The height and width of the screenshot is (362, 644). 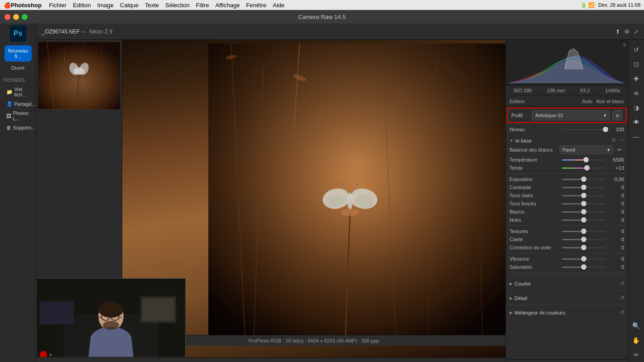 I want to click on section-base-menu-icon: ⋯, so click(x=621, y=140).